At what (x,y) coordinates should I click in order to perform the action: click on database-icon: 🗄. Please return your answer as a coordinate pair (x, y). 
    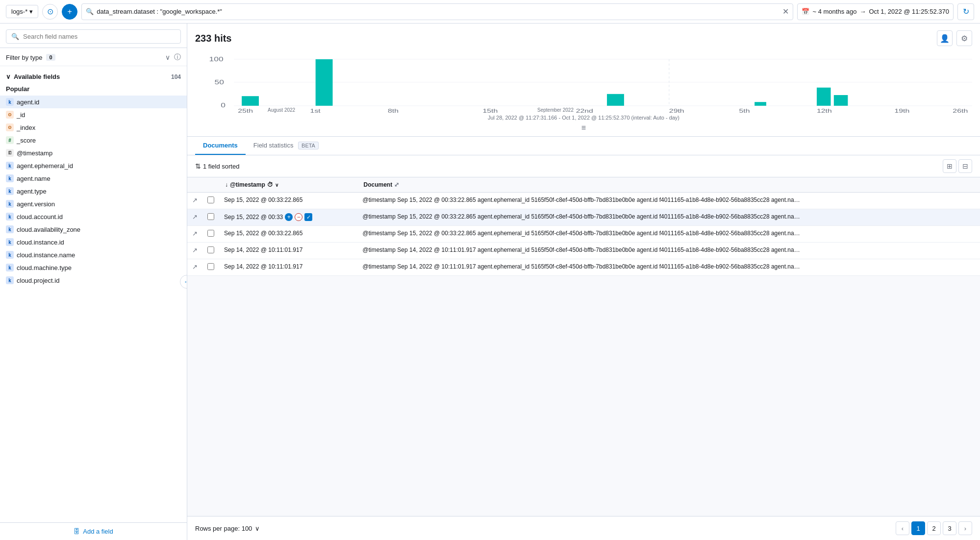
    Looking at the image, I should click on (76, 531).